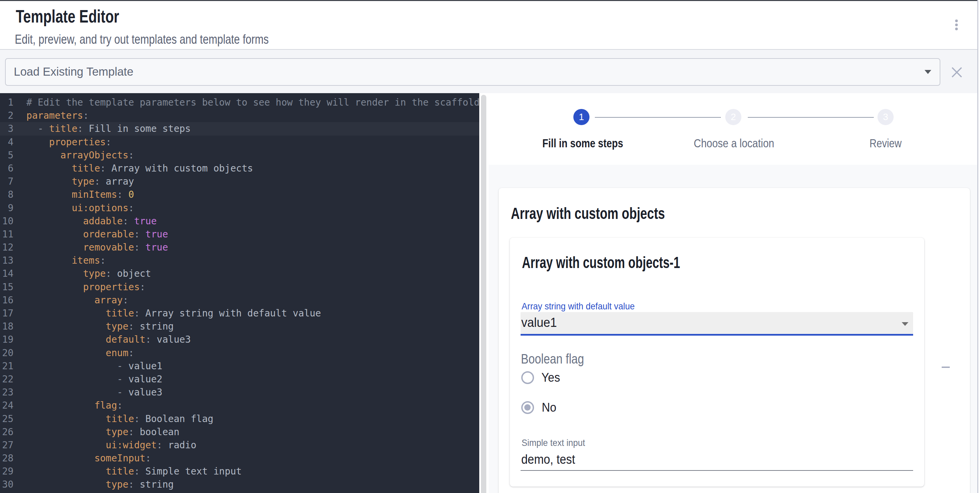  I want to click on code-text: addable: true, so click(92, 221).